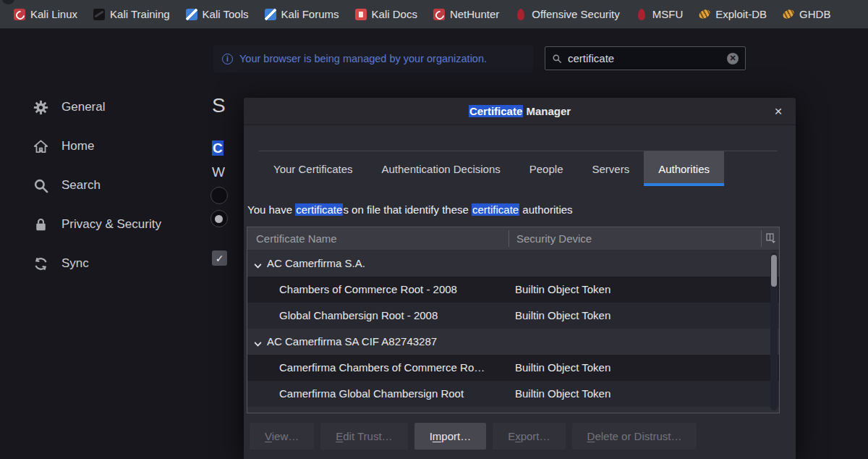  Describe the element at coordinates (514, 368) in the screenshot. I see `certificate-row: Camerfirma Chambers of Commerce Ro…Built…` at that location.